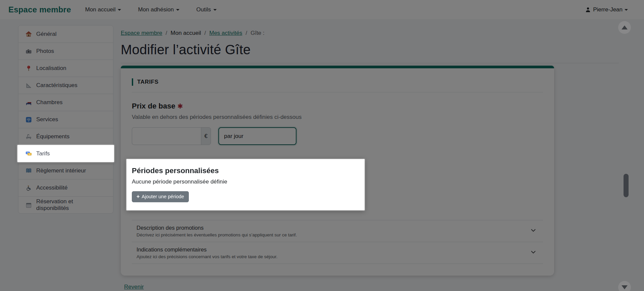  I want to click on banknotes-icon, so click(29, 154).